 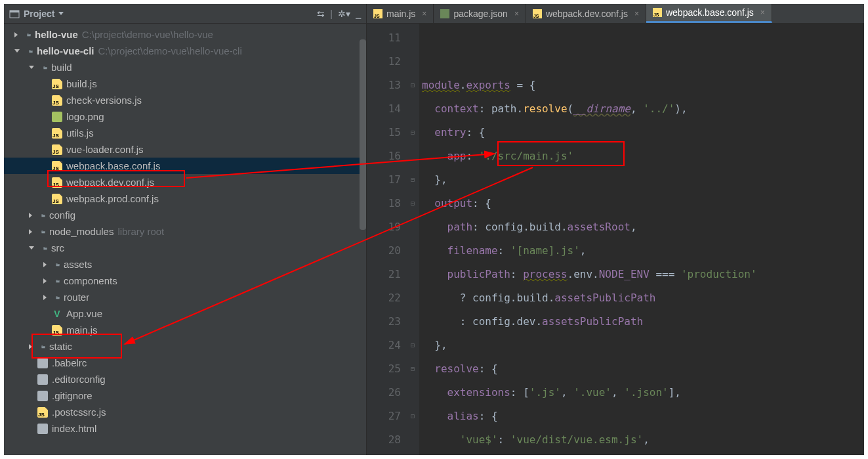 I want to click on line-number: 21, so click(x=384, y=274).